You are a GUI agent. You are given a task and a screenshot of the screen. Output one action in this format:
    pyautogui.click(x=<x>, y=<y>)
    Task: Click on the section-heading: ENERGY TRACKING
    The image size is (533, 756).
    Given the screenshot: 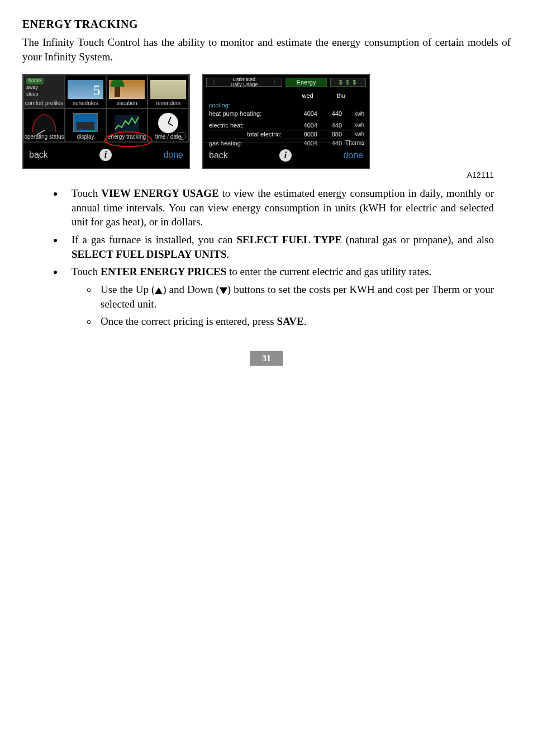 What is the action you would take?
    pyautogui.click(x=266, y=25)
    